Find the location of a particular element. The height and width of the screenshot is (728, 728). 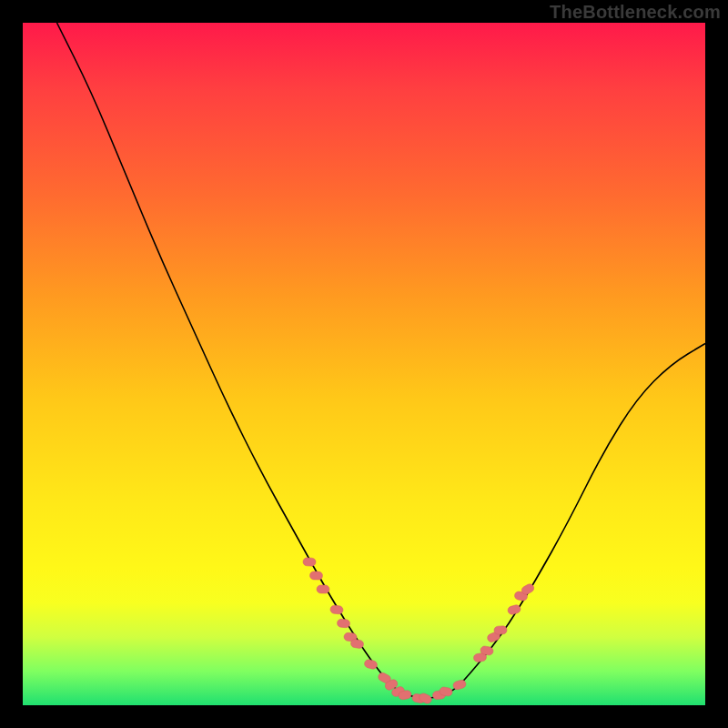

highlight-markers is located at coordinates (420, 632).